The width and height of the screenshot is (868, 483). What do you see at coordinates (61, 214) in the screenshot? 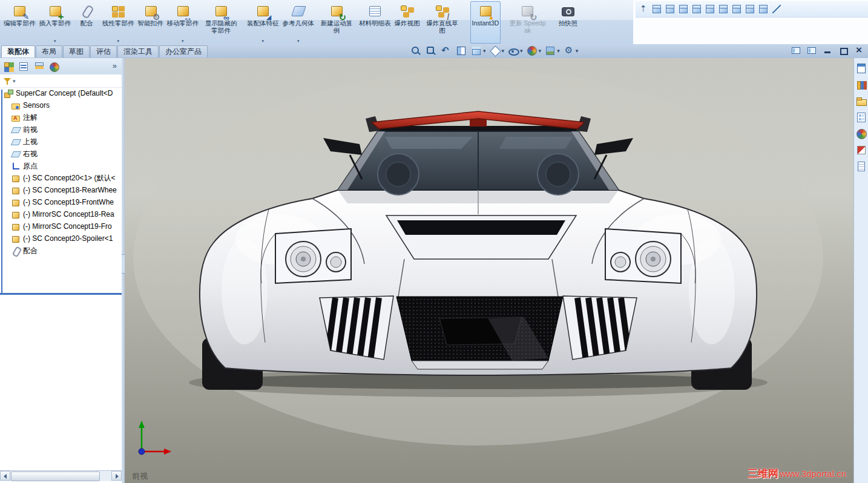
I see `tree-item: (-) MirrorSC Concept18-Rea` at bounding box center [61, 214].